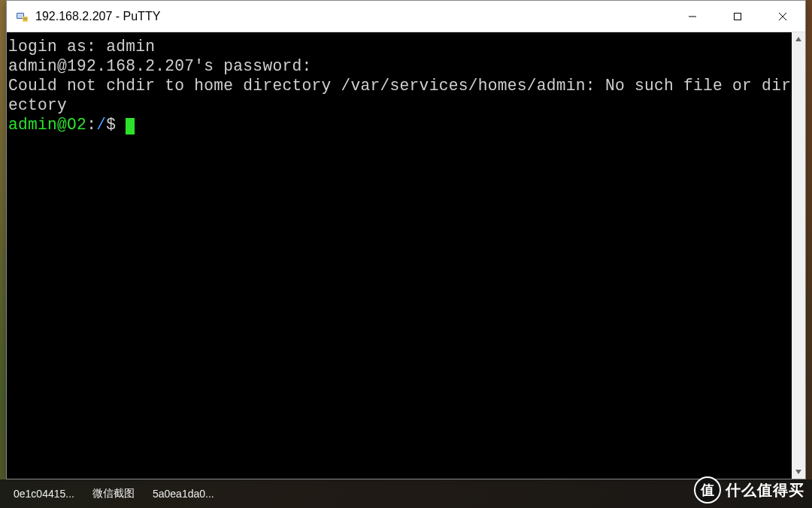 The width and height of the screenshot is (812, 508). Describe the element at coordinates (92, 125) in the screenshot. I see `prompt-sep: :` at that location.